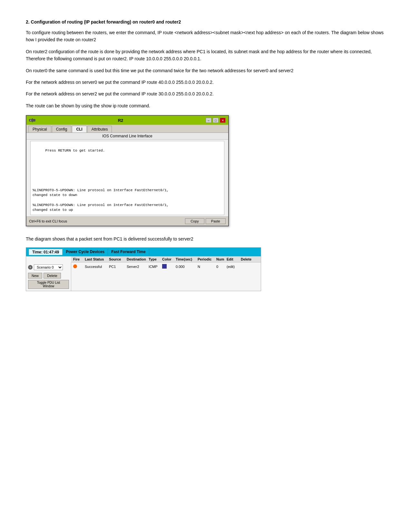 This screenshot has height=532, width=411. What do you see at coordinates (143, 277) in the screenshot?
I see `pdu-body: i Scenario 0 New Delete Toggle PDU List …` at bounding box center [143, 277].